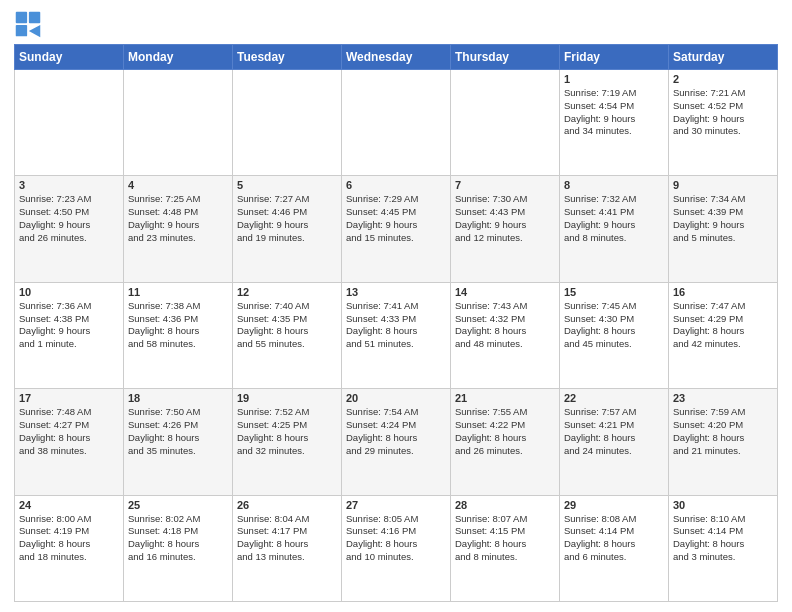 Image resolution: width=792 pixels, height=612 pixels. I want to click on day-number: 1, so click(614, 79).